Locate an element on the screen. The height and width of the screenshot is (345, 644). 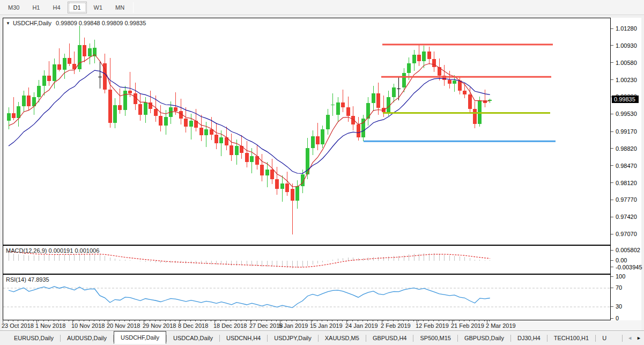
timeframe-button-h4: H4 is located at coordinates (56, 8).